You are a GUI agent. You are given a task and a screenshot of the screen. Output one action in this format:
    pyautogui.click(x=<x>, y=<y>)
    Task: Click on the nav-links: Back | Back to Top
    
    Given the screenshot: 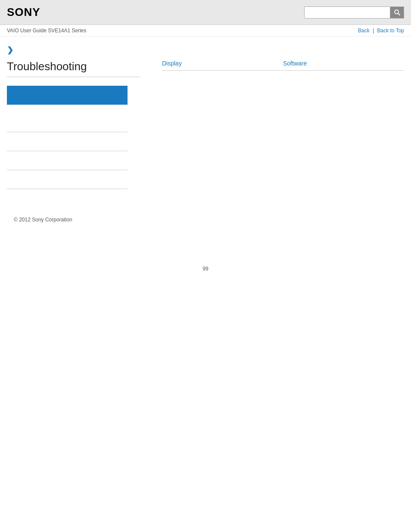 What is the action you would take?
    pyautogui.click(x=381, y=31)
    